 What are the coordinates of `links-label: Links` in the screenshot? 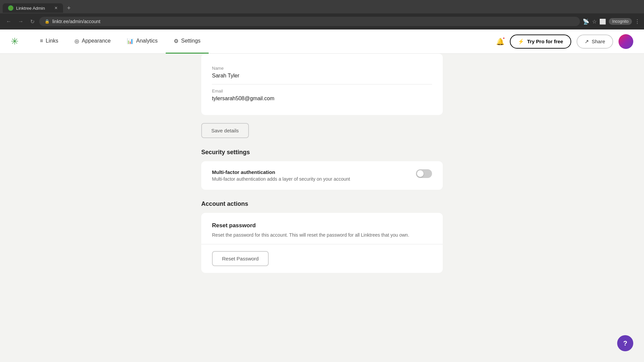 It's located at (52, 41).